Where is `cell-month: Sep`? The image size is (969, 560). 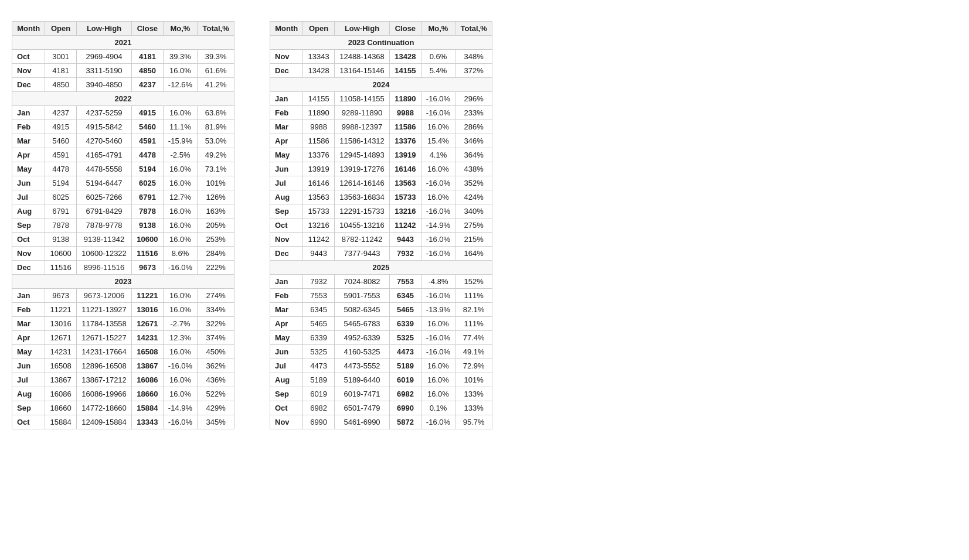
cell-month: Sep is located at coordinates (29, 408).